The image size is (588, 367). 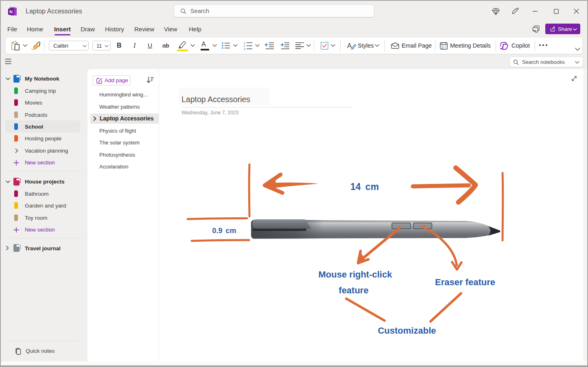 What do you see at coordinates (245, 46) in the screenshot?
I see `svg-text: 2` at bounding box center [245, 46].